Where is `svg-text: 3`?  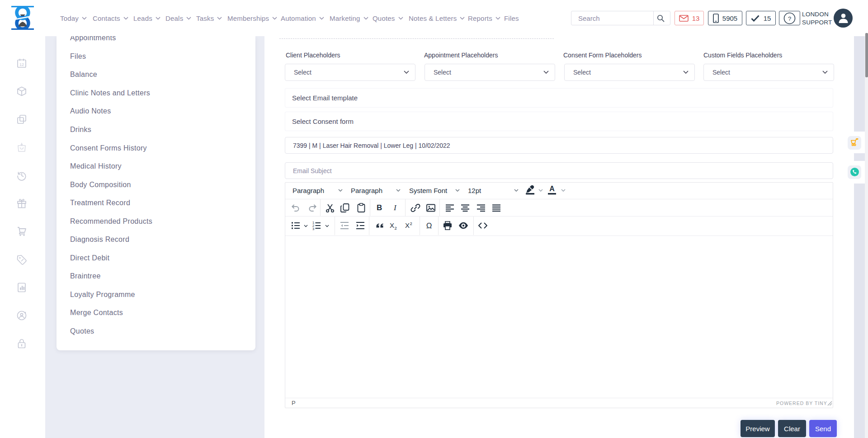 svg-text: 3 is located at coordinates (313, 229).